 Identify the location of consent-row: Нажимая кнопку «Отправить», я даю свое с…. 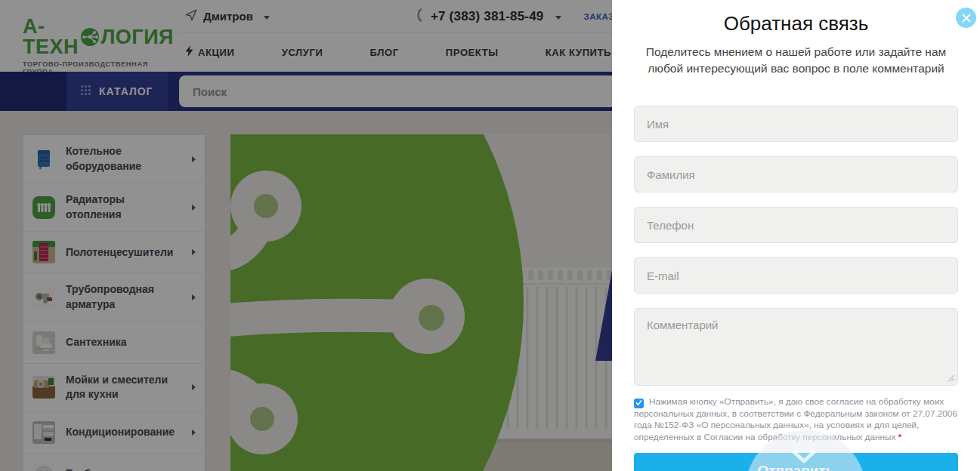
(796, 420).